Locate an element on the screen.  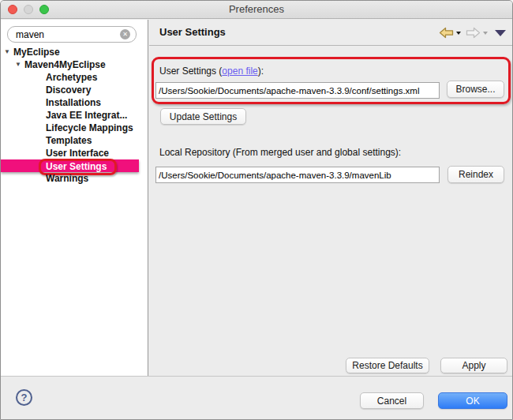
minimize-button is located at coordinates (28, 9).